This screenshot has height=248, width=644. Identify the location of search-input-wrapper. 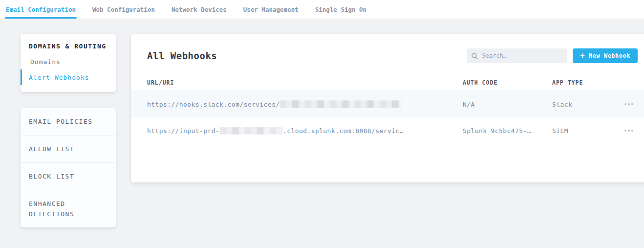
(517, 56).